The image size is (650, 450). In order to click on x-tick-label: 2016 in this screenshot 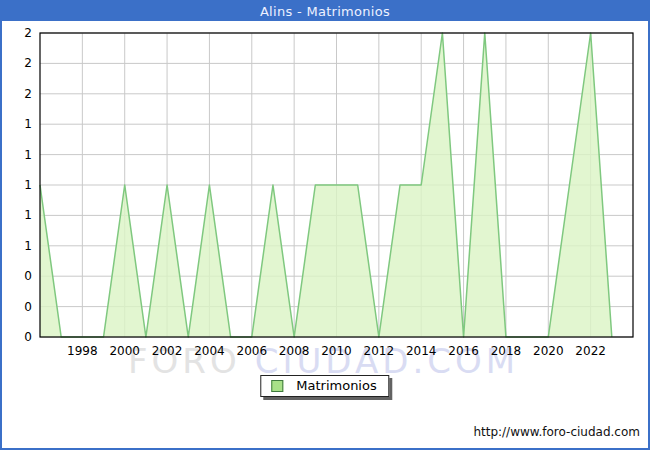, I will do `click(464, 351)`.